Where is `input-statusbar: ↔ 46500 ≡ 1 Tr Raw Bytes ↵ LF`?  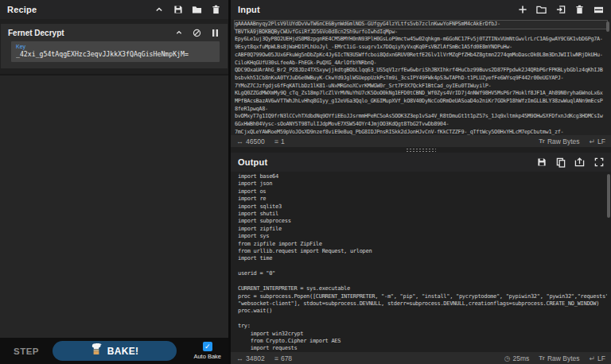
input-statusbar: ↔ 46500 ≡ 1 Tr Raw Bytes ↵ LF is located at coordinates (421, 141).